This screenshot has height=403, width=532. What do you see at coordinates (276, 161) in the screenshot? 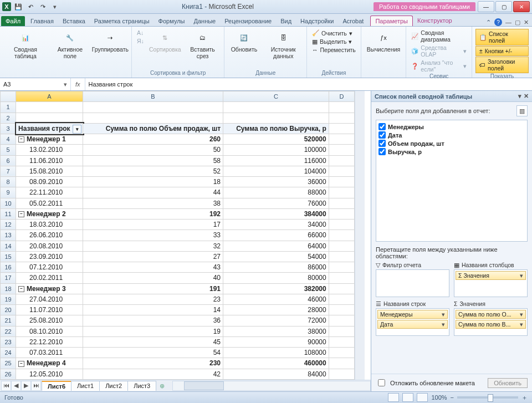
I see `cell: 116000` at bounding box center [276, 161].